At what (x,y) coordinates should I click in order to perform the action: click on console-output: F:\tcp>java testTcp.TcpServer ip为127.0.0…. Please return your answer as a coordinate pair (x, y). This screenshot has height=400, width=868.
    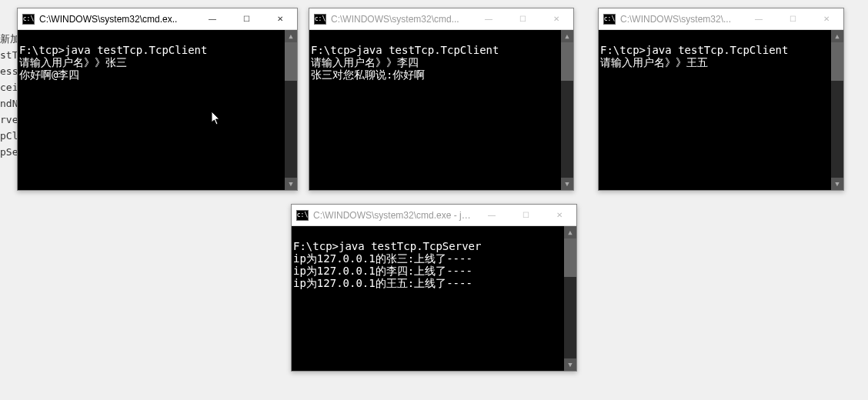
    Looking at the image, I should click on (428, 298).